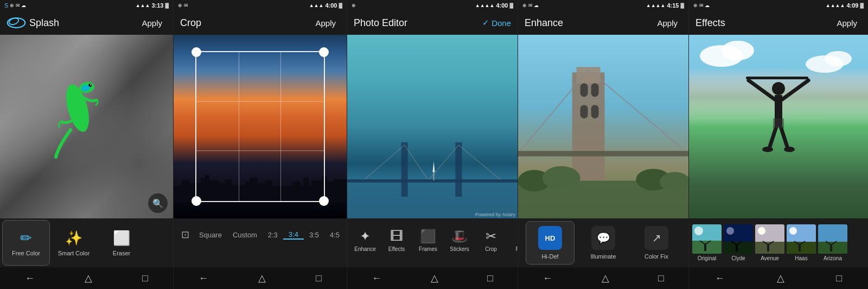 The height and width of the screenshot is (289, 868). I want to click on apply-button-5: Apply, so click(847, 23).